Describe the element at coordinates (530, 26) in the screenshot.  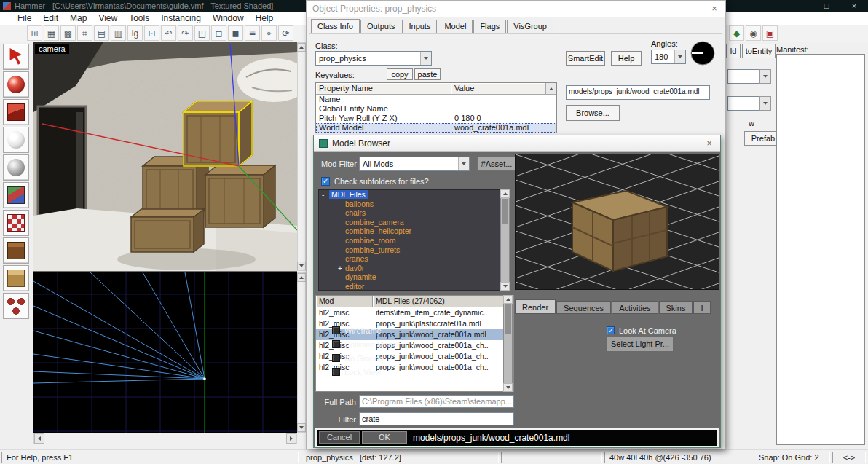
I see `tab-visgroup: VisGroup` at that location.